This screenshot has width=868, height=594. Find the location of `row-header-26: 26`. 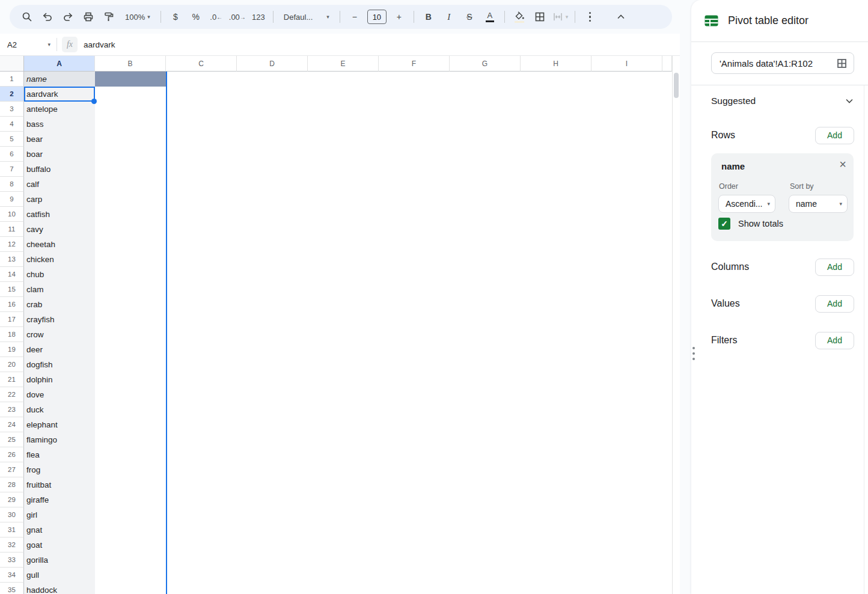

row-header-26: 26 is located at coordinates (12, 455).